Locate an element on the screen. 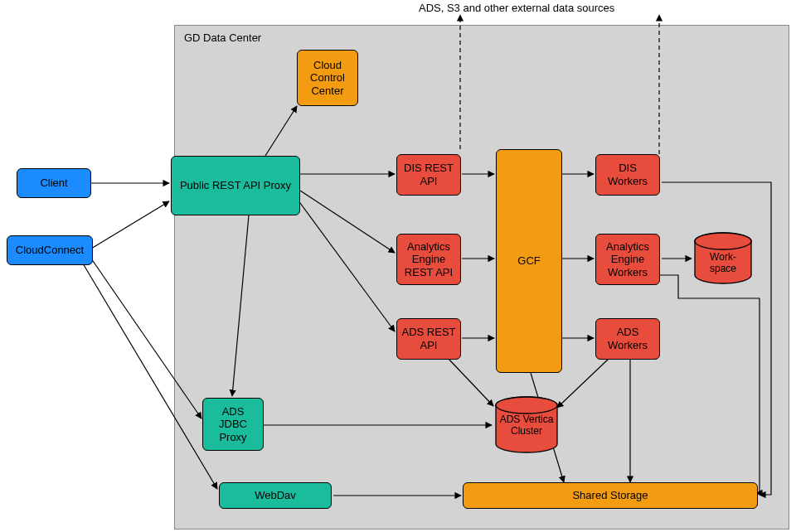 Image resolution: width=796 pixels, height=532 pixels. cloud-control-node: Cloud Control Center is located at coordinates (328, 78).